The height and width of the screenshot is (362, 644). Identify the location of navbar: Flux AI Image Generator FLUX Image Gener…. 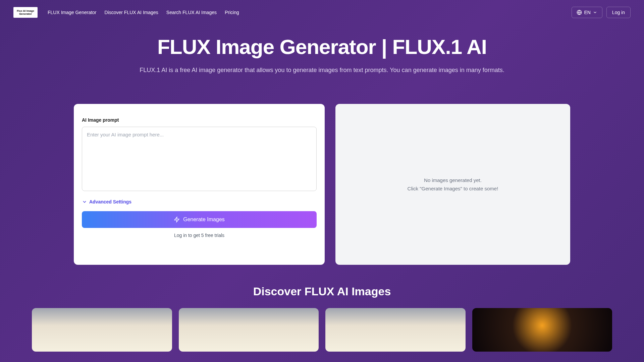
(322, 12).